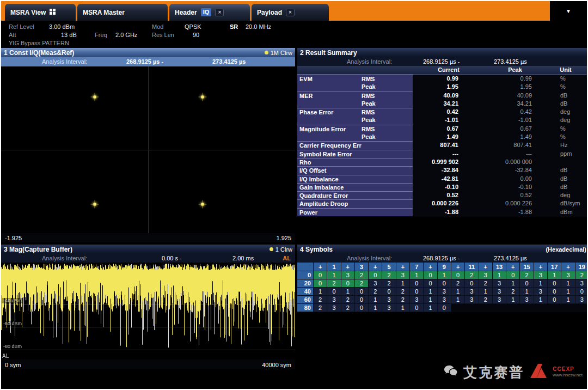 The width and height of the screenshot is (588, 390). Describe the element at coordinates (148, 52) in the screenshot. I see `const-window-titlebar: 1 Const I/Q(Meas&Ref) 1M Clrw` at that location.